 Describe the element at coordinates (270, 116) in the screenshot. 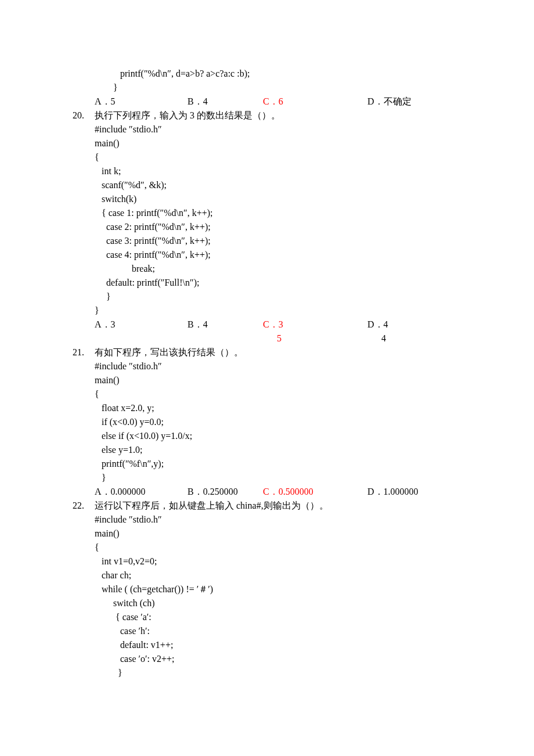

I see `q20-heading: 20.执行下列程序，输入为 3 的数出结果是（）。` at that location.